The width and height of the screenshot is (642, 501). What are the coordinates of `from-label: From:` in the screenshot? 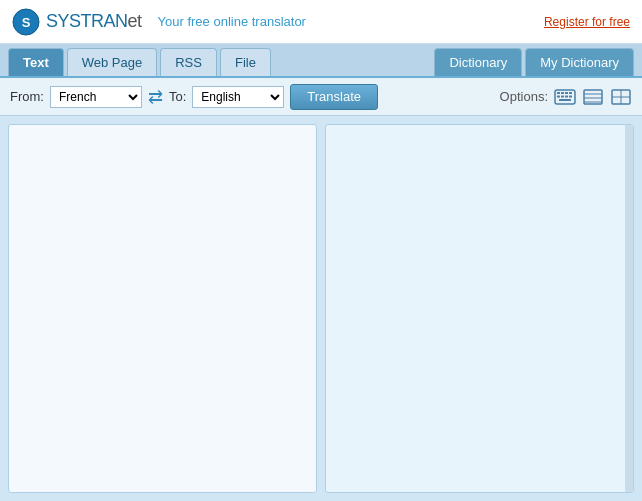 It's located at (27, 96).